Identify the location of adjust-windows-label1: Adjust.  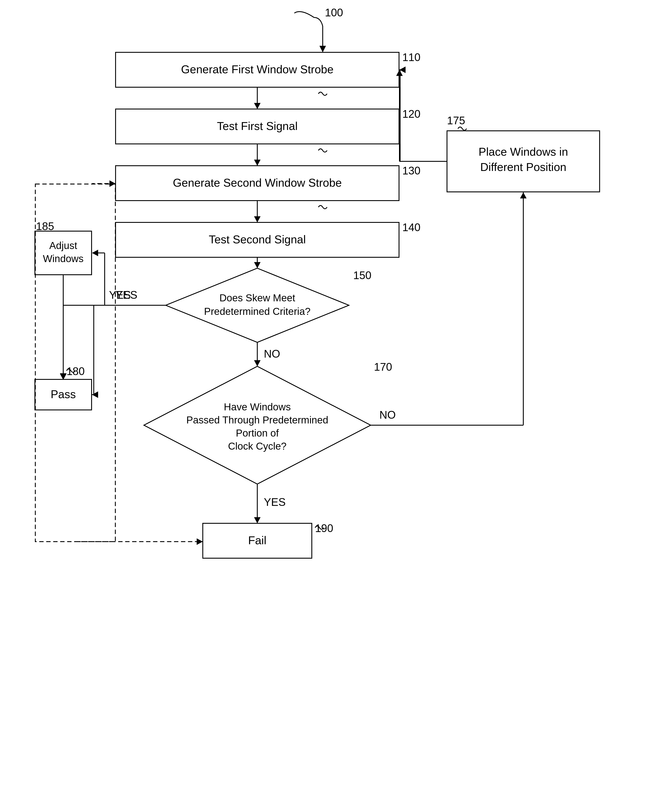
(63, 245).